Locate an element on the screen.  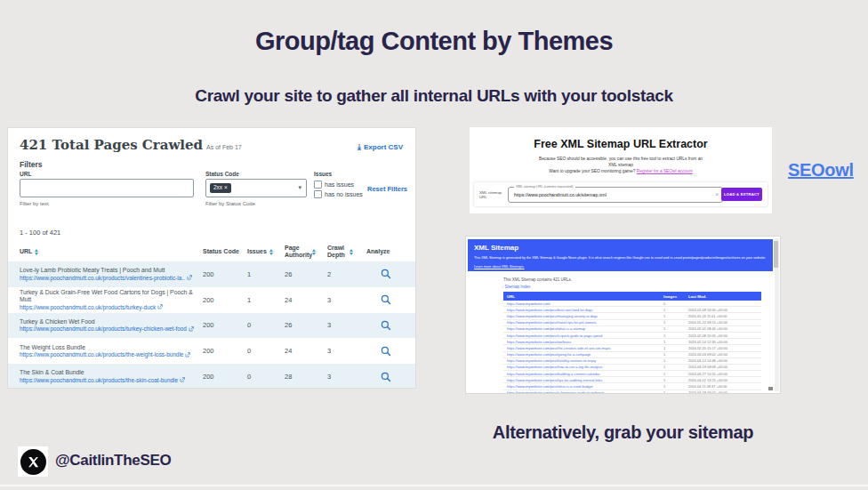
sitemap-row-url-link: https://www.mywebsite.com/post/tips-for-… is located at coordinates (582, 381).